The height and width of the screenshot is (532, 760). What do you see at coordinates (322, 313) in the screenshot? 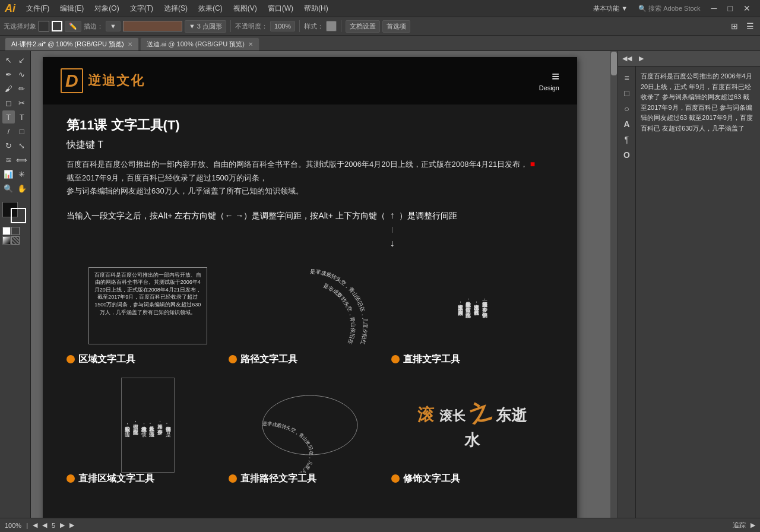
I see `svg-text: 是非成败转头空，青山依旧在，几度夕阳红，白发渔樵江渚` at bounding box center [322, 313].